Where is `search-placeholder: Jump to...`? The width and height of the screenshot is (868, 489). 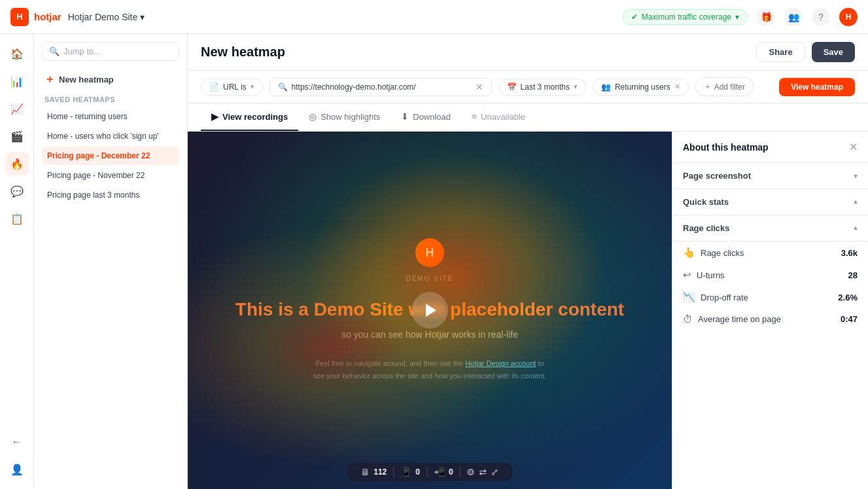 search-placeholder: Jump to... is located at coordinates (82, 51).